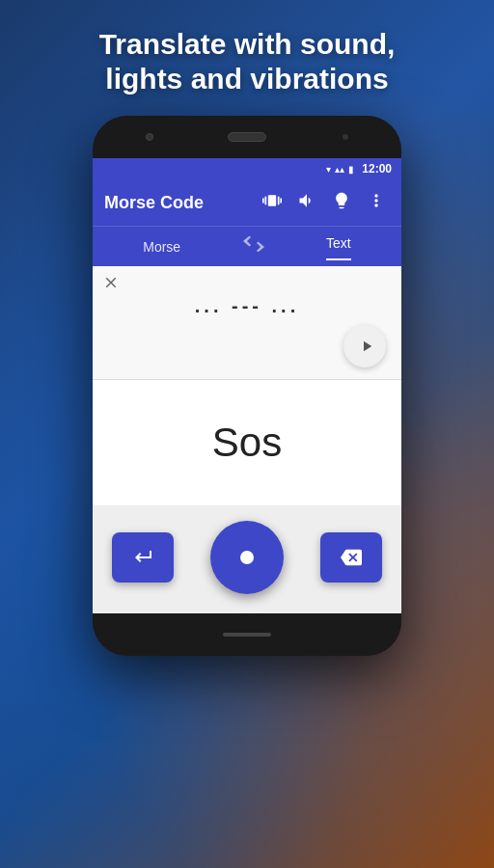  I want to click on backspace-button, so click(351, 557).